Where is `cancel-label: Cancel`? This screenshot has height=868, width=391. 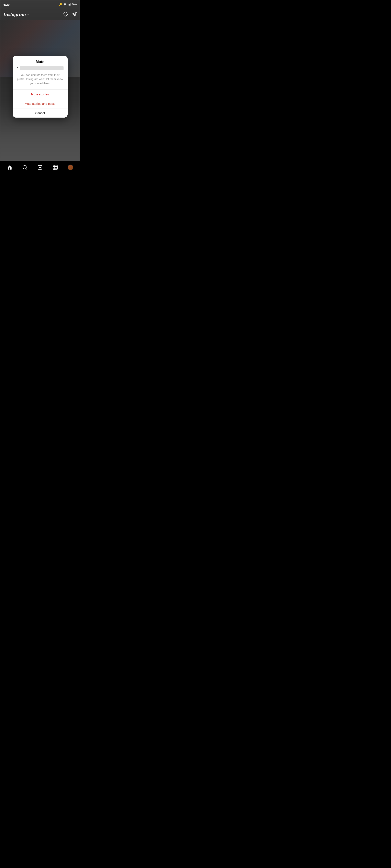
cancel-label: Cancel is located at coordinates (40, 113).